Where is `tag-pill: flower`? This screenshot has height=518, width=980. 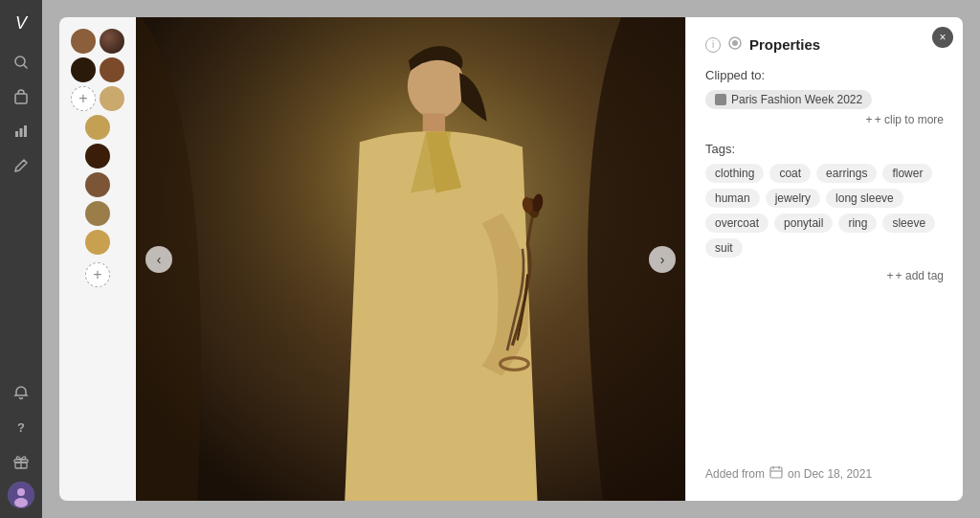 tag-pill: flower is located at coordinates (907, 173).